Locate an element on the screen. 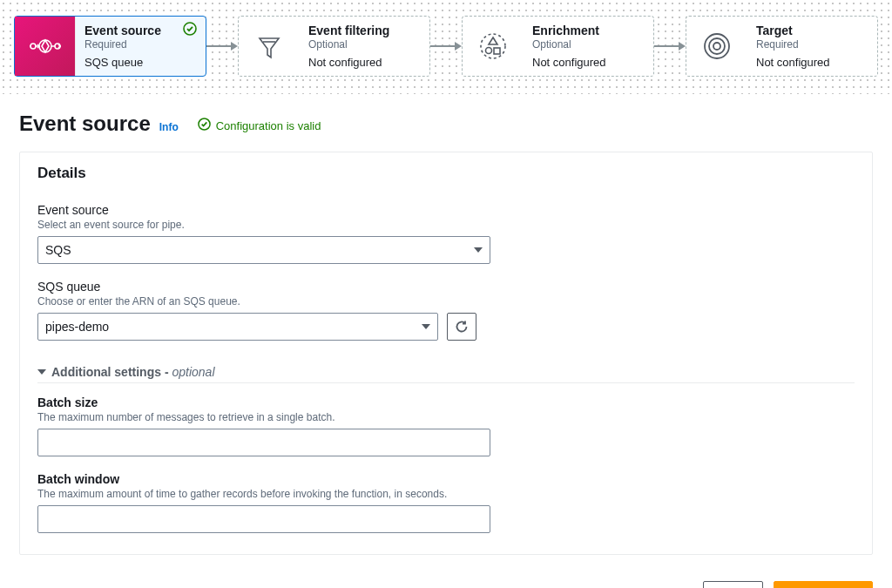 Image resolution: width=892 pixels, height=588 pixels. stage-event-filtering: Event filtering Optional Not configured is located at coordinates (334, 46).